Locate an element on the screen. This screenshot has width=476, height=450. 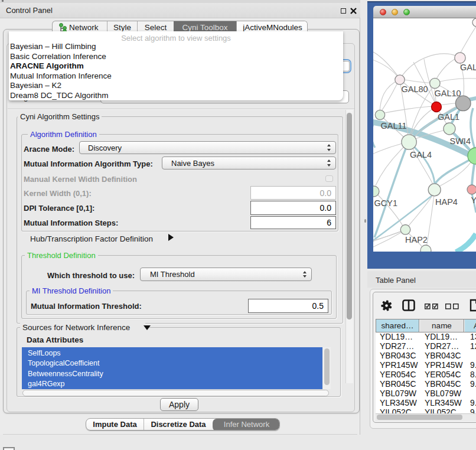
svg-text: SWI4 is located at coordinates (461, 141).